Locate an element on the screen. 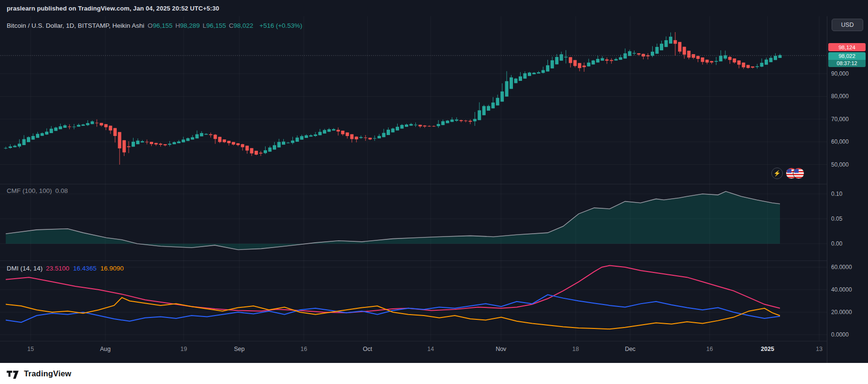 The image size is (868, 384). price-tick-label: 0.10 is located at coordinates (836, 194).